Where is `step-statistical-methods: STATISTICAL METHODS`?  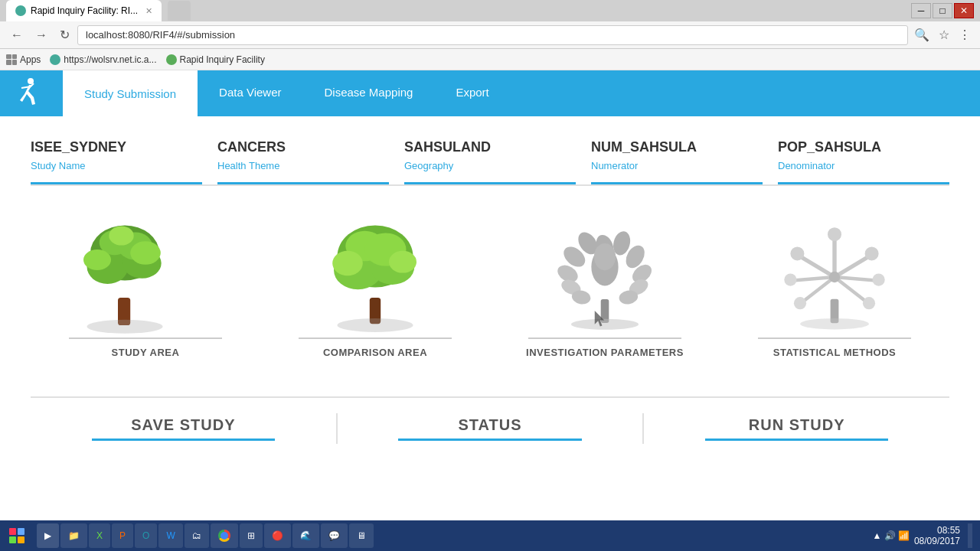
step-statistical-methods: STATISTICAL METHODS is located at coordinates (835, 288).